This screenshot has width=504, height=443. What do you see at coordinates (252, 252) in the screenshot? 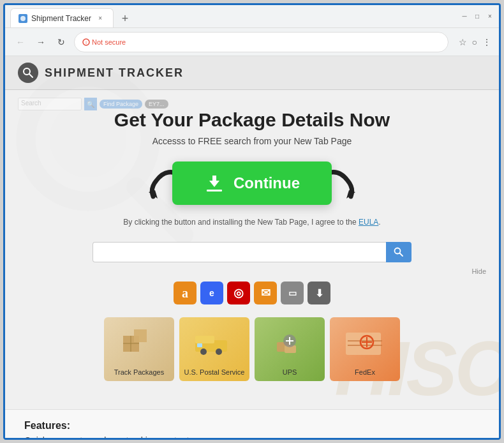
I see `page-search-bar` at bounding box center [252, 252].